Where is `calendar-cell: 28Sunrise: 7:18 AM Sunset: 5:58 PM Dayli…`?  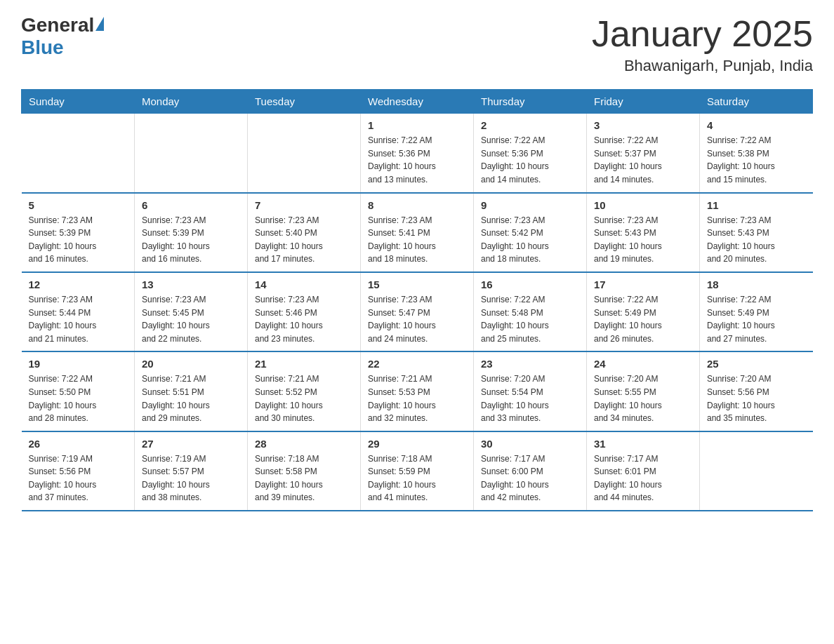 calendar-cell: 28Sunrise: 7:18 AM Sunset: 5:58 PM Dayli… is located at coordinates (305, 471).